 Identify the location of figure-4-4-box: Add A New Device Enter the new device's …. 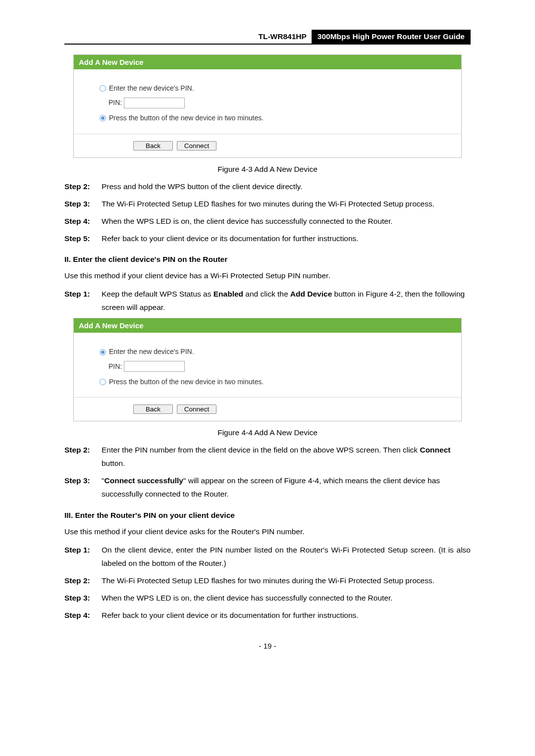
(268, 369).